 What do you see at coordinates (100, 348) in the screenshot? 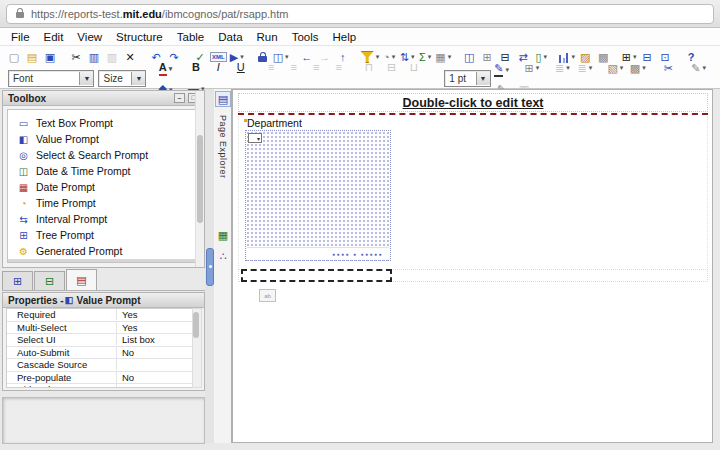
I see `properties-table: Required Yes Multi-Select Yes Select UI …` at bounding box center [100, 348].